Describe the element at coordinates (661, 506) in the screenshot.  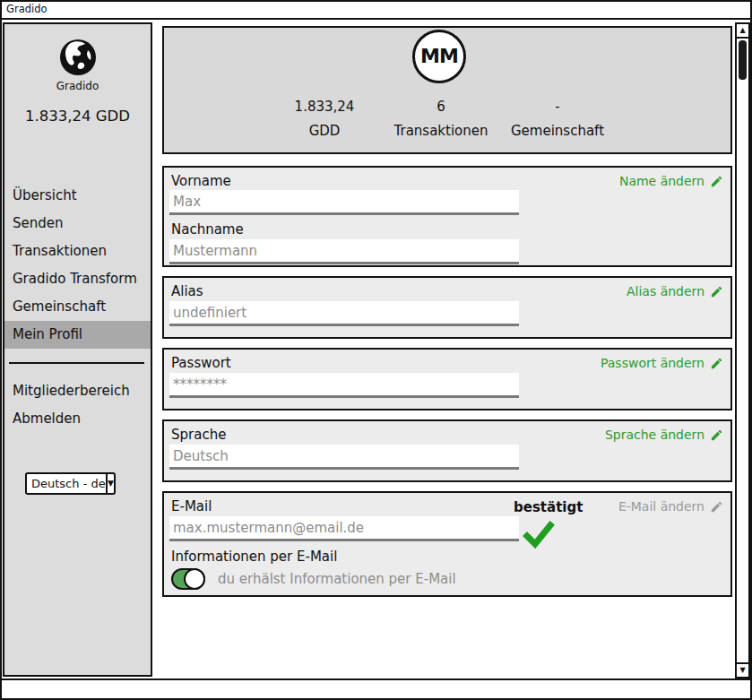
I see `email-aendern-label: E-Mail ändern` at that location.